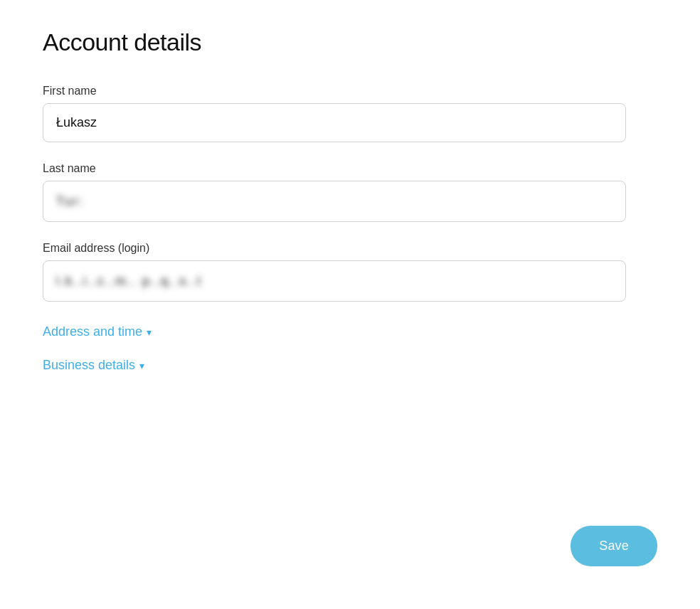  What do you see at coordinates (97, 332) in the screenshot?
I see `address-and-time-toggle: Address and time ▾` at bounding box center [97, 332].